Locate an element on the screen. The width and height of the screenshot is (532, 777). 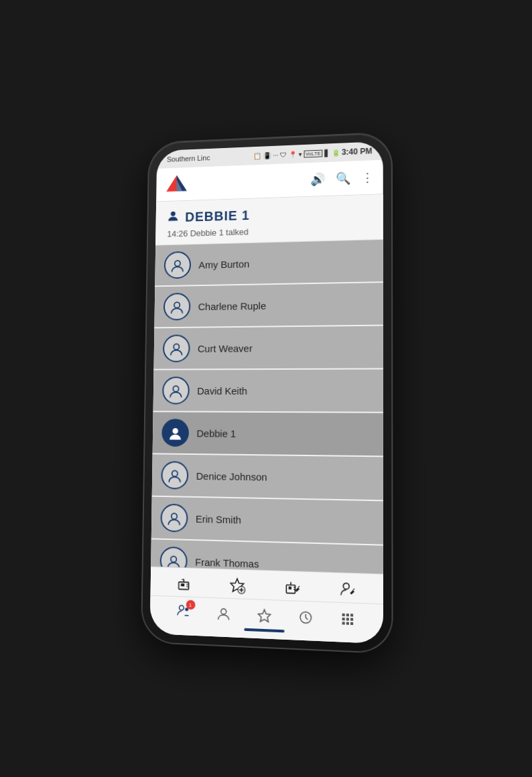
list-item: Denice Johnson is located at coordinates (268, 478).